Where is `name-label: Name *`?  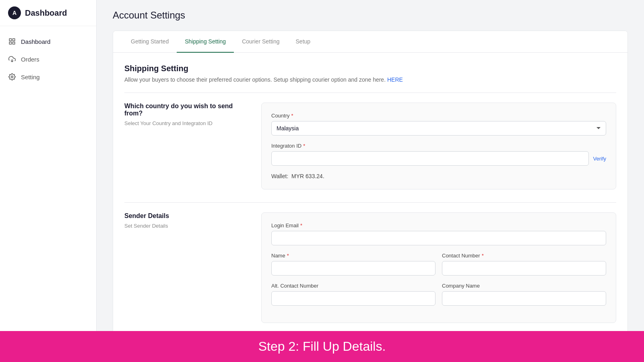 name-label: Name * is located at coordinates (353, 256).